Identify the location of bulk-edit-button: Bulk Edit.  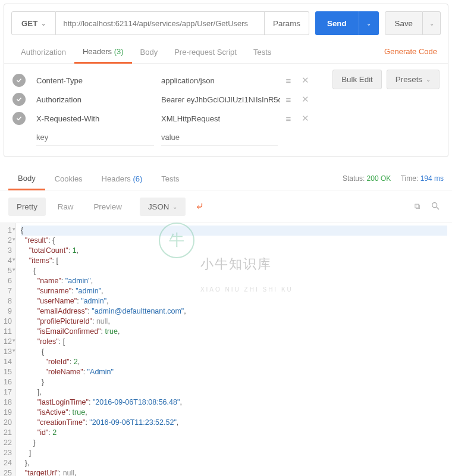
(357, 80).